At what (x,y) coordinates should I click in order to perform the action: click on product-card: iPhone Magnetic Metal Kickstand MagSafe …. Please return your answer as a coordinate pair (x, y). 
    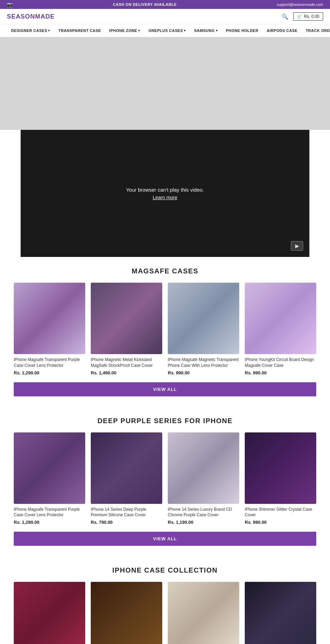
    Looking at the image, I should click on (126, 329).